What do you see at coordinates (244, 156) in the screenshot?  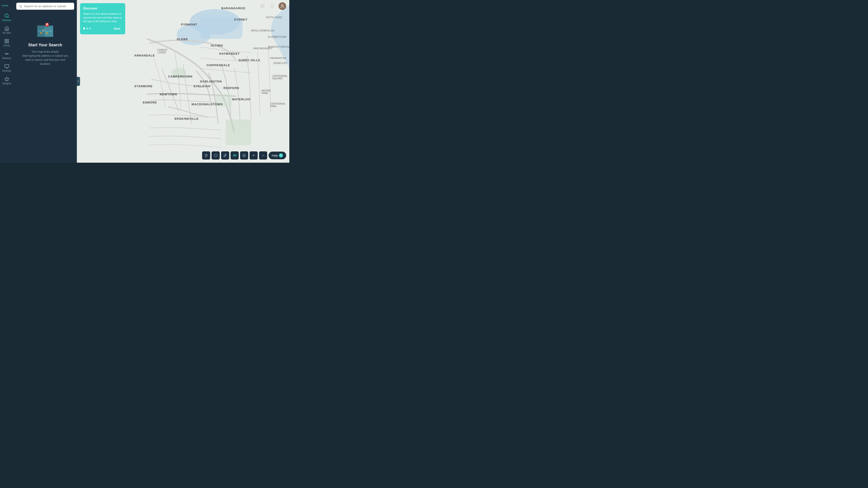 I see `map-controls: 3D + − Help ?` at bounding box center [244, 156].